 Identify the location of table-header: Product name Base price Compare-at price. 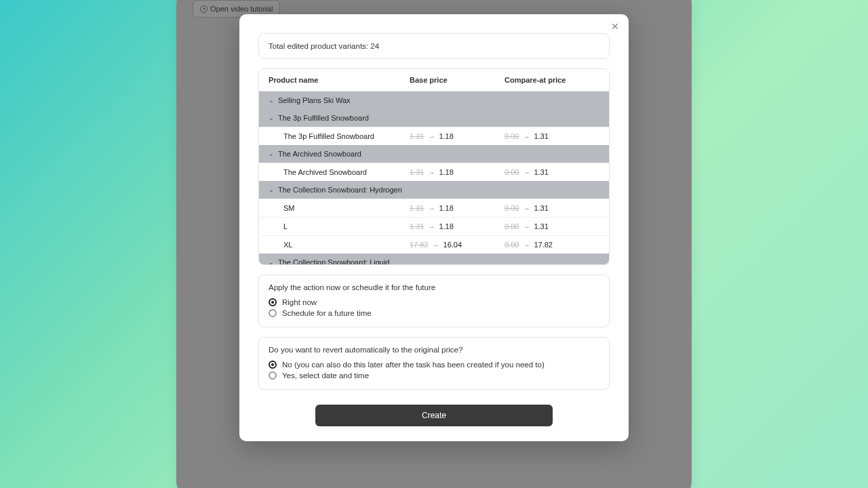
(434, 80).